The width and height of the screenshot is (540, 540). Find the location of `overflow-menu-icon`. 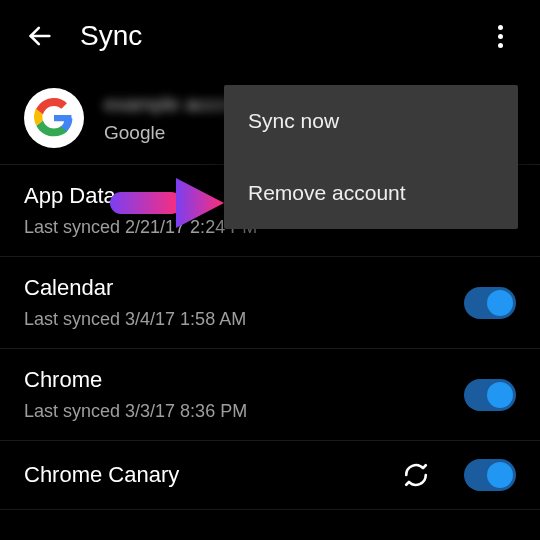

overflow-menu-icon is located at coordinates (500, 36).